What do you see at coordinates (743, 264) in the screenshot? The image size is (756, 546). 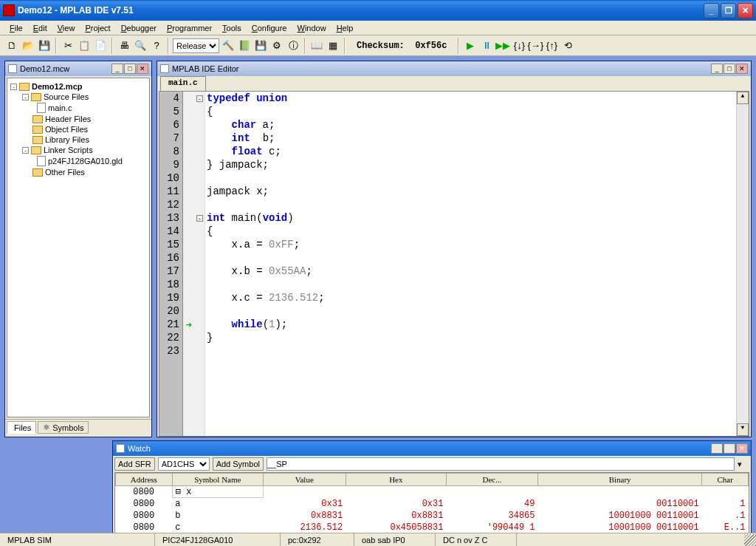 I see `vertical-scrollbar: ▲ ▼` at bounding box center [743, 264].